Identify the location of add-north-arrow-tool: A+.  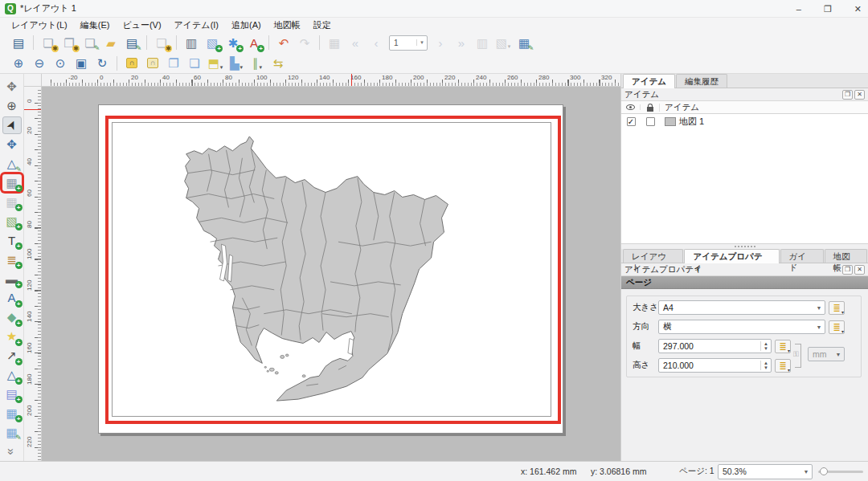
(12, 298).